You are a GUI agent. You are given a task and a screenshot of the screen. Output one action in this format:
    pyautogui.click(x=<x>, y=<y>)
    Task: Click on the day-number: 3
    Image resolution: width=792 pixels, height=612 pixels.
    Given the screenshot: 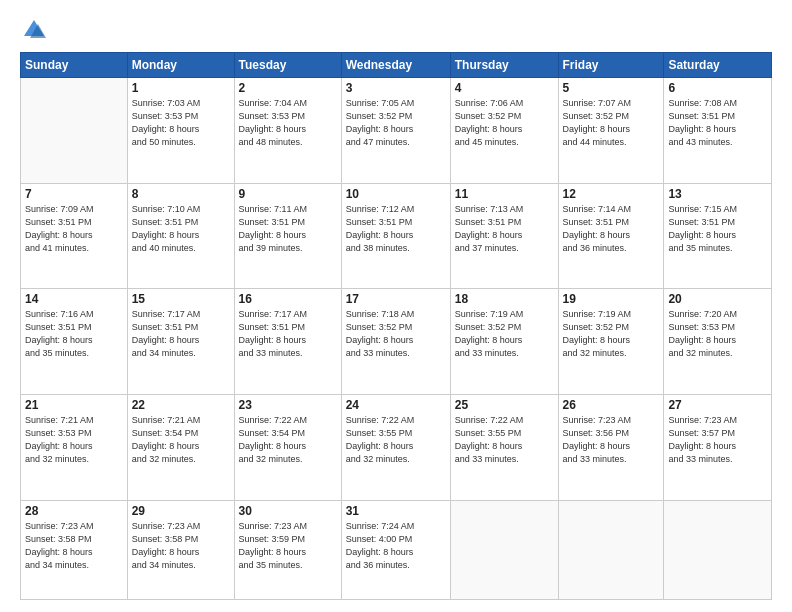 What is the action you would take?
    pyautogui.click(x=396, y=88)
    